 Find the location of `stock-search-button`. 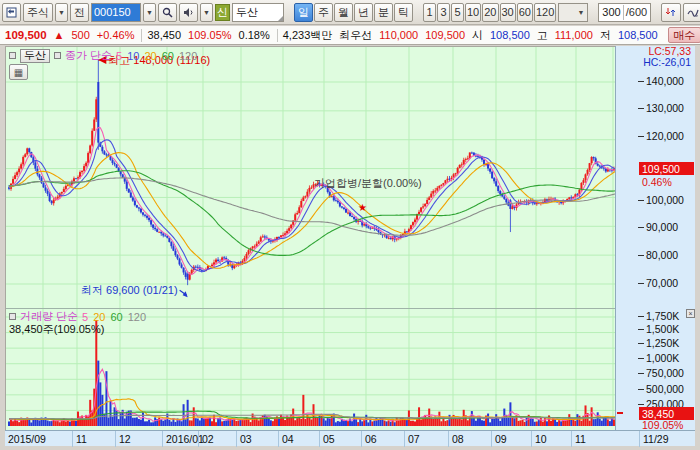

stock-search-button is located at coordinates (168, 12).